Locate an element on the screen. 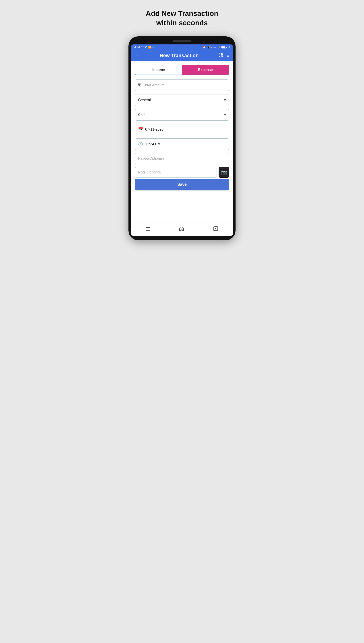 The image size is (364, 643). rupee-icon: ₹ is located at coordinates (139, 85).